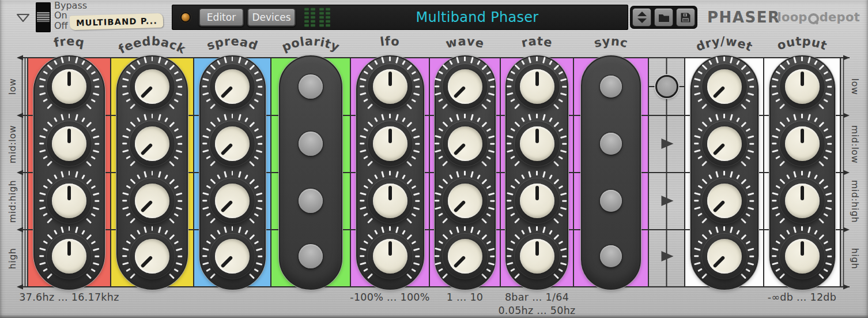 This screenshot has width=868, height=318. Describe the element at coordinates (611, 256) in the screenshot. I see `sync-button-high` at that location.